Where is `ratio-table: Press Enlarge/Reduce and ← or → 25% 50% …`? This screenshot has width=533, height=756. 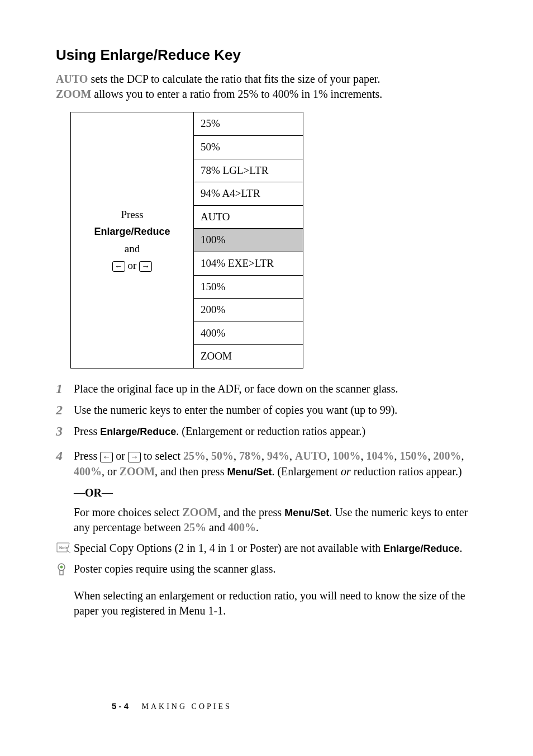 ratio-table: Press Enlarge/Reduce and ← or → 25% 50% … is located at coordinates (187, 240).